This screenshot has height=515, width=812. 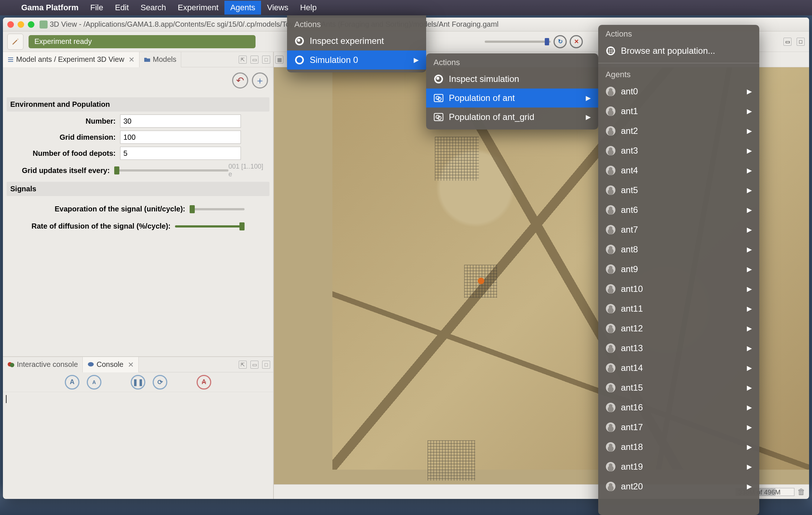 What do you see at coordinates (217, 209) in the screenshot?
I see `evap-slider` at bounding box center [217, 209].